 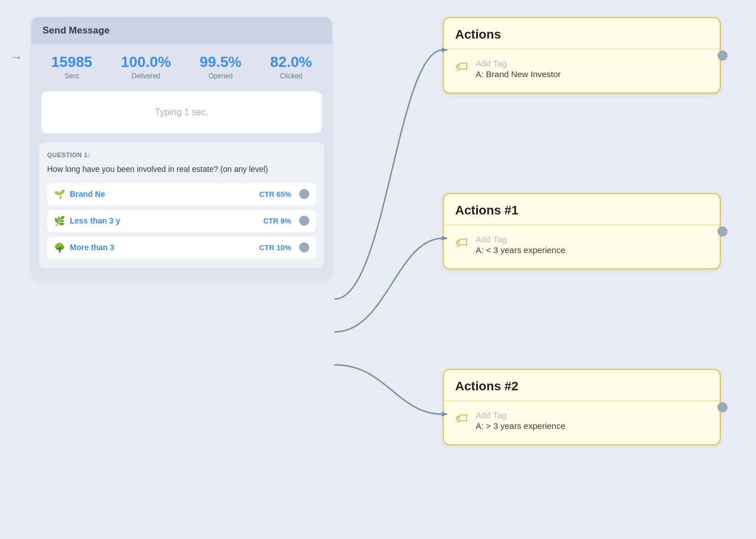 I want to click on tag-add-label-1: Add Tag, so click(x=518, y=64).